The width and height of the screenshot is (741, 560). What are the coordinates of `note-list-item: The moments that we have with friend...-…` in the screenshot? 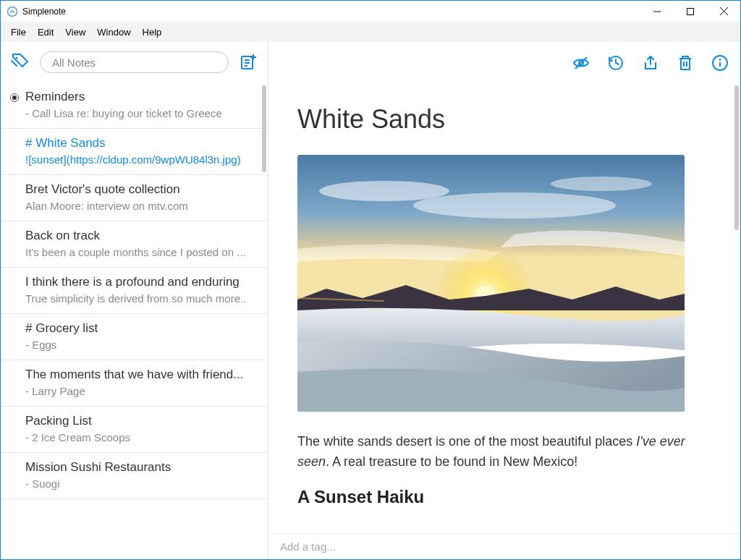 It's located at (135, 383).